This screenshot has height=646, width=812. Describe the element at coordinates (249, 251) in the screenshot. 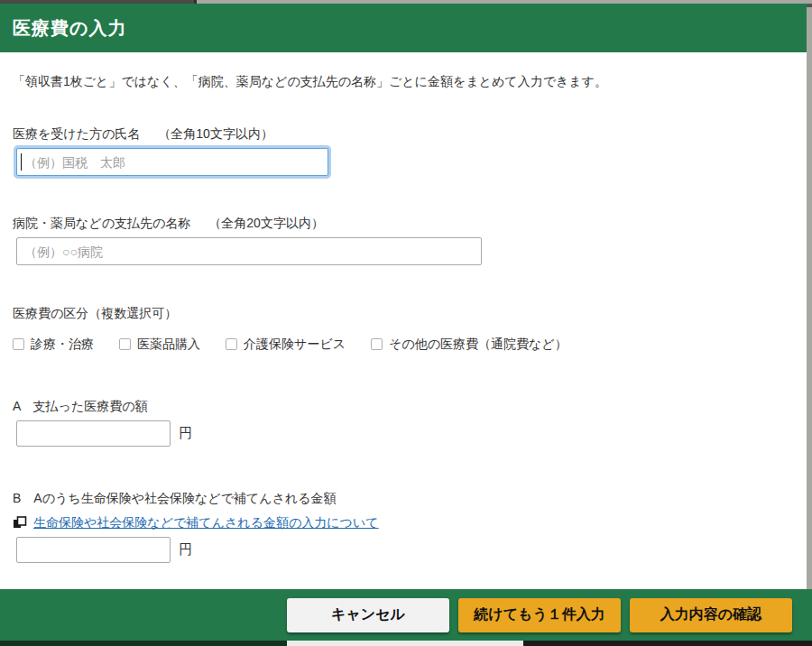

I see `payee-name-input` at that location.